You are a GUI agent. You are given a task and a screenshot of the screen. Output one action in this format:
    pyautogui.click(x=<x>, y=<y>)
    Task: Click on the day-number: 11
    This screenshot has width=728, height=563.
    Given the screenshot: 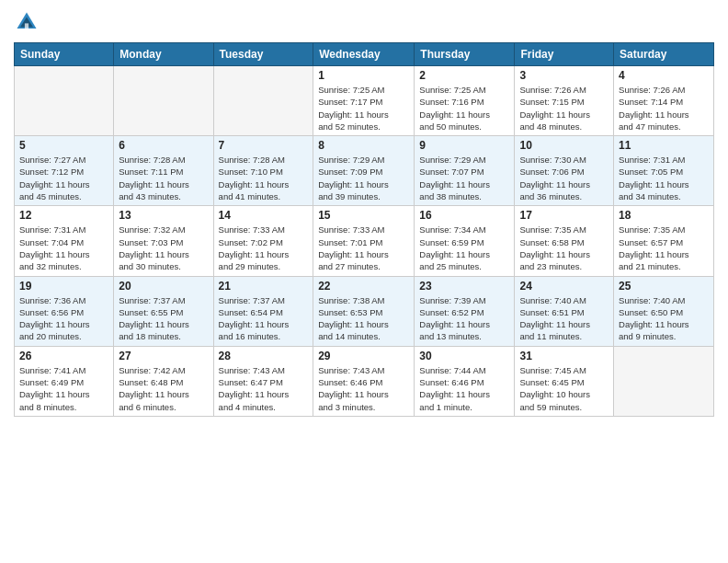 What is the action you would take?
    pyautogui.click(x=664, y=145)
    